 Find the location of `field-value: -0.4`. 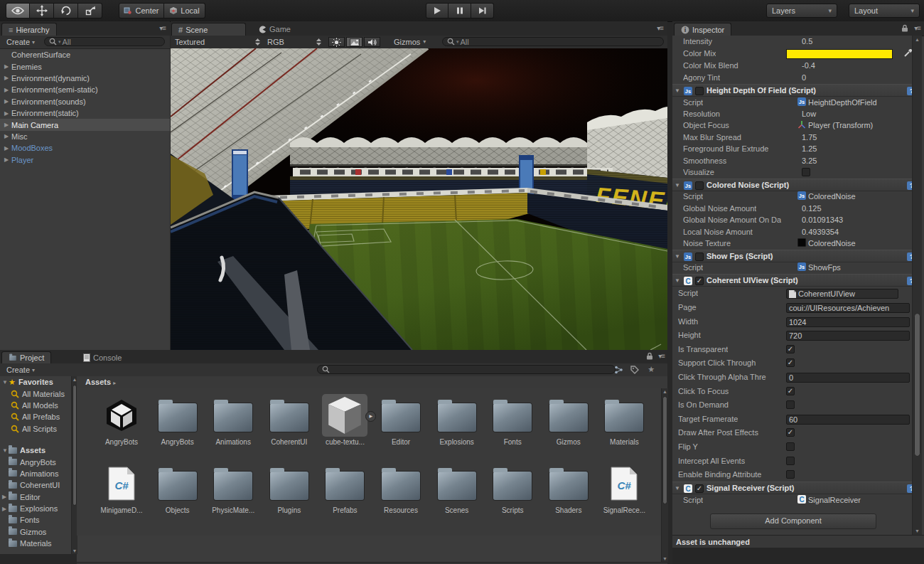

field-value: -0.4 is located at coordinates (809, 65).